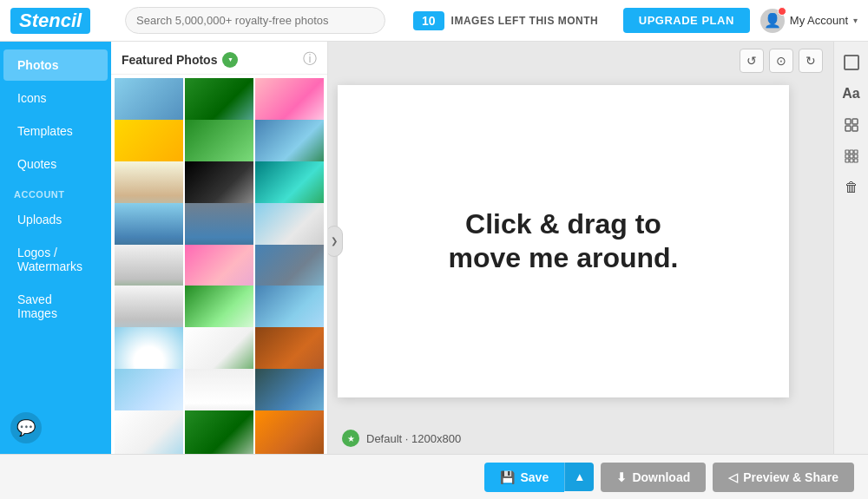  What do you see at coordinates (524, 477) in the screenshot?
I see `save-button: 💾 Save` at bounding box center [524, 477].